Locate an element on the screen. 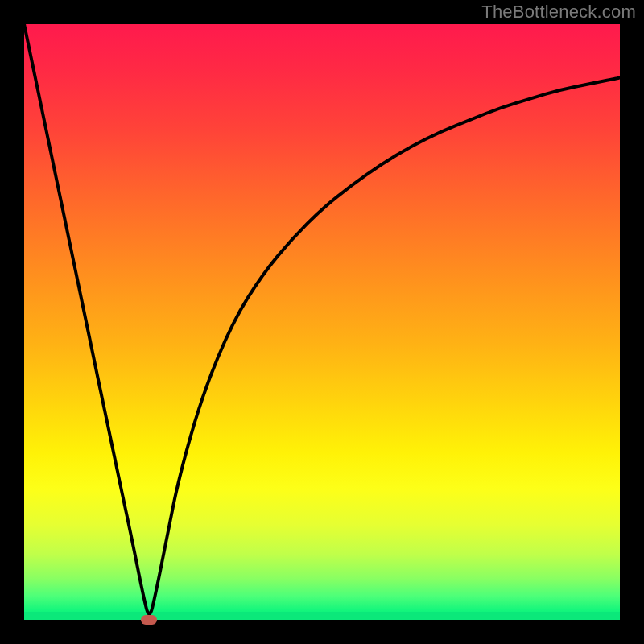 This screenshot has height=644, width=644. optimal-point-marker is located at coordinates (149, 620).